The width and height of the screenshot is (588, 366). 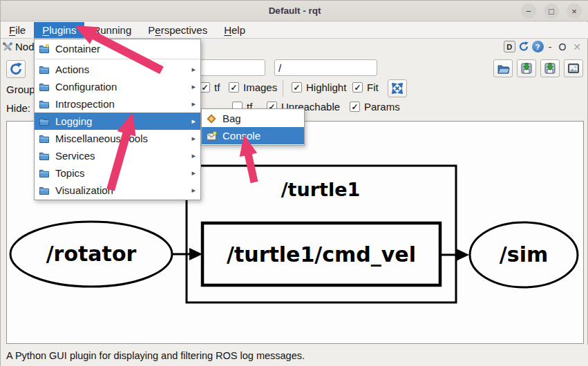 What do you see at coordinates (503, 69) in the screenshot?
I see `open-folder-icon` at bounding box center [503, 69].